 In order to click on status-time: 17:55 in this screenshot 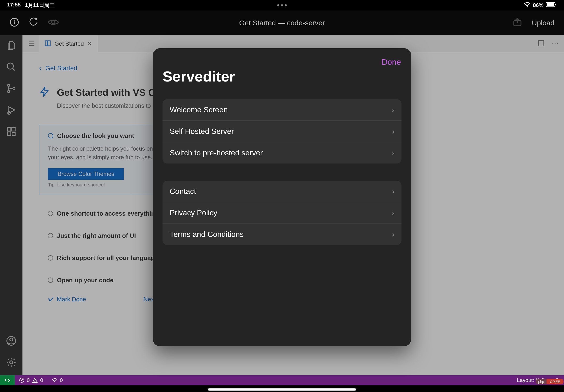, I will do `click(14, 5)`.